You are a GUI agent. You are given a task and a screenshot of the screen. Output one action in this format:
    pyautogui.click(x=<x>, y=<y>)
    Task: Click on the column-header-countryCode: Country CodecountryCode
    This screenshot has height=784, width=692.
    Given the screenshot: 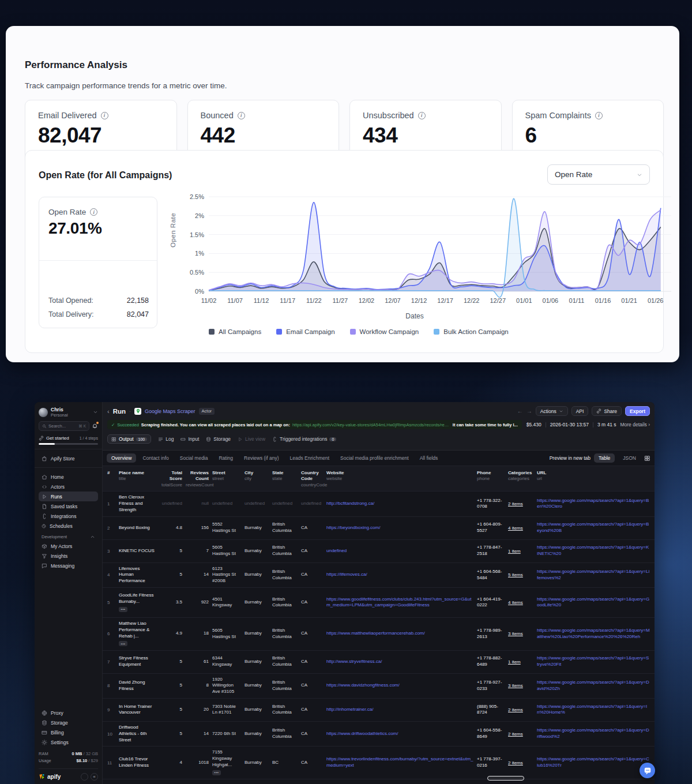 What is the action you would take?
    pyautogui.click(x=312, y=479)
    